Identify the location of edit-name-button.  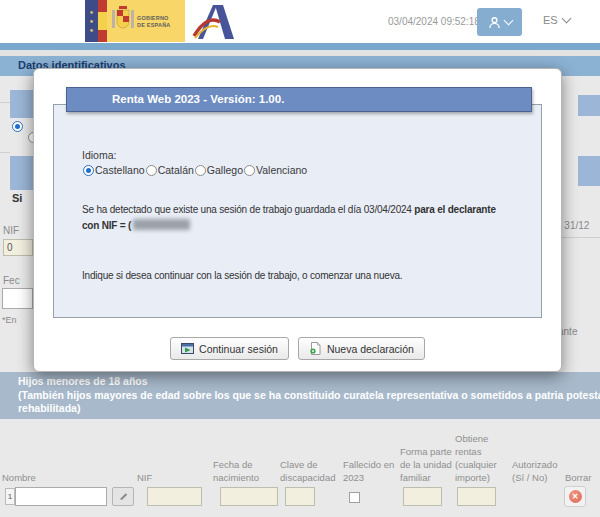
(123, 496).